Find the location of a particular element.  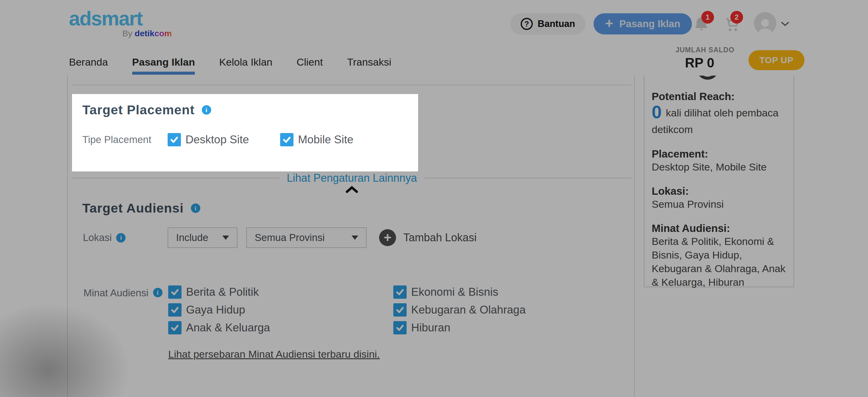

placement-option-desktop: Desktop Site is located at coordinates (224, 140).